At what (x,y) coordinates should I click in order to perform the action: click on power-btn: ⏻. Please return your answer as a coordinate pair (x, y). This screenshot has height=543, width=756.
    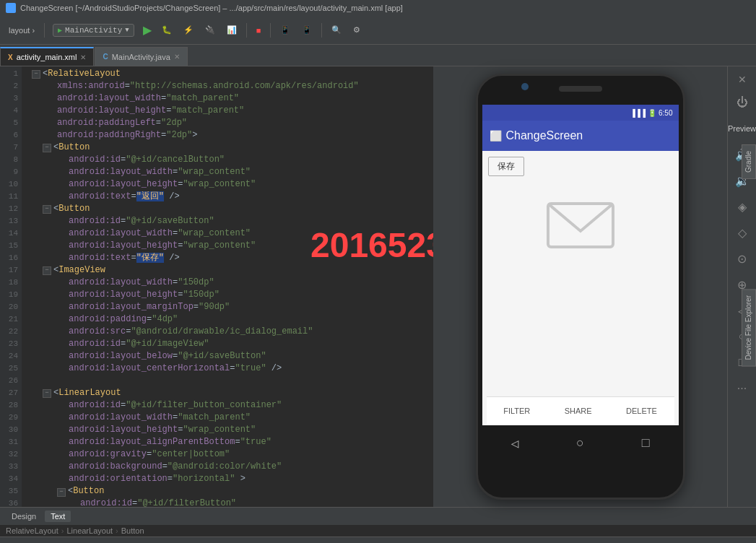
    Looking at the image, I should click on (742, 103).